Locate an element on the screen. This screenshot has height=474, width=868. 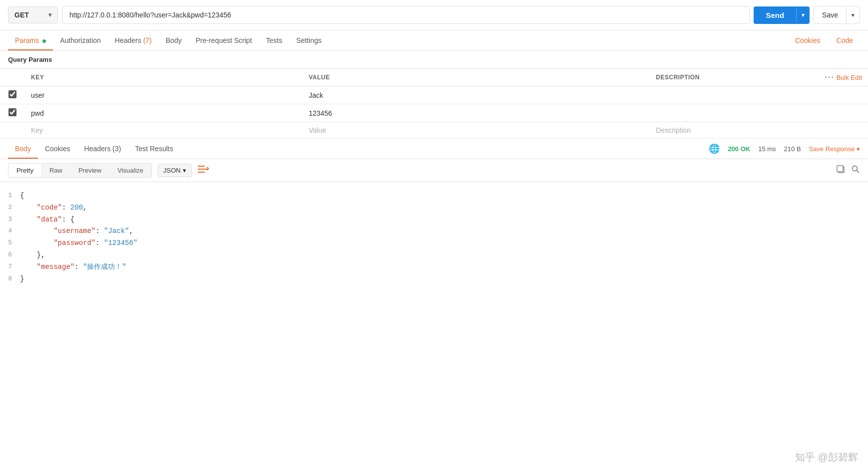
format-tab-raw: Raw is located at coordinates (56, 171).